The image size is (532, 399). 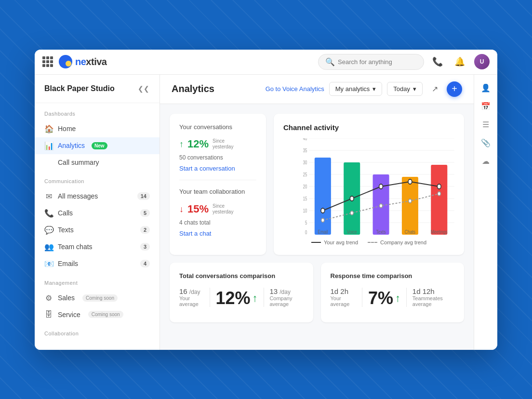 What do you see at coordinates (48, 62) in the screenshot?
I see `grid-menu-icon` at bounding box center [48, 62].